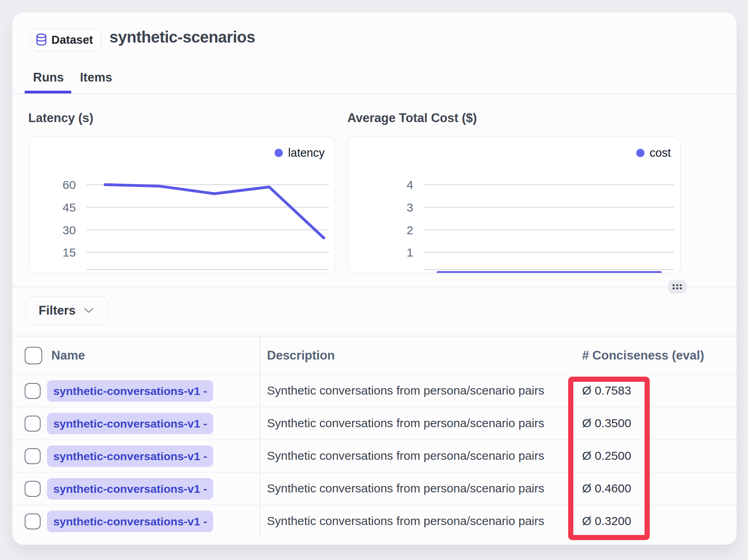  Describe the element at coordinates (69, 230) in the screenshot. I see `svg-text: 30` at that location.